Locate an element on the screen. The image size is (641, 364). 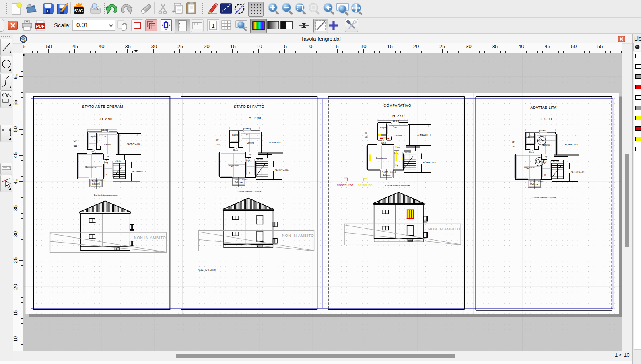
svg-text: DEMOLITO is located at coordinates (365, 185).